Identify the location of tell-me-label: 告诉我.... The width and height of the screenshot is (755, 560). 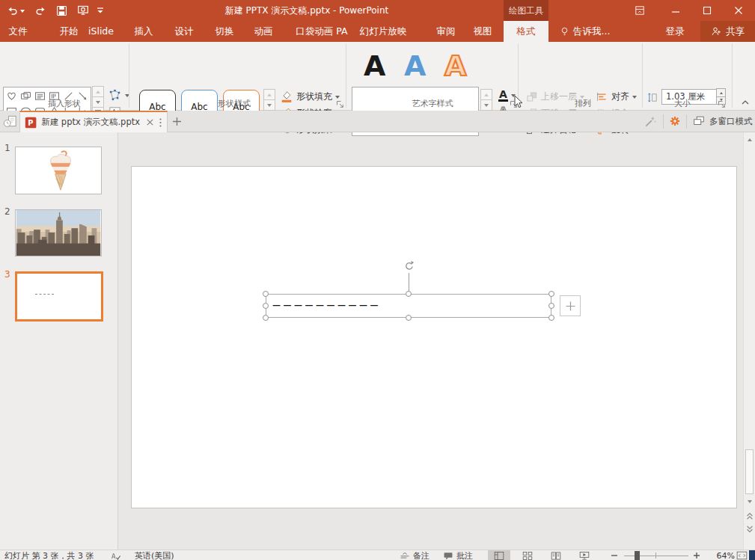
(591, 31).